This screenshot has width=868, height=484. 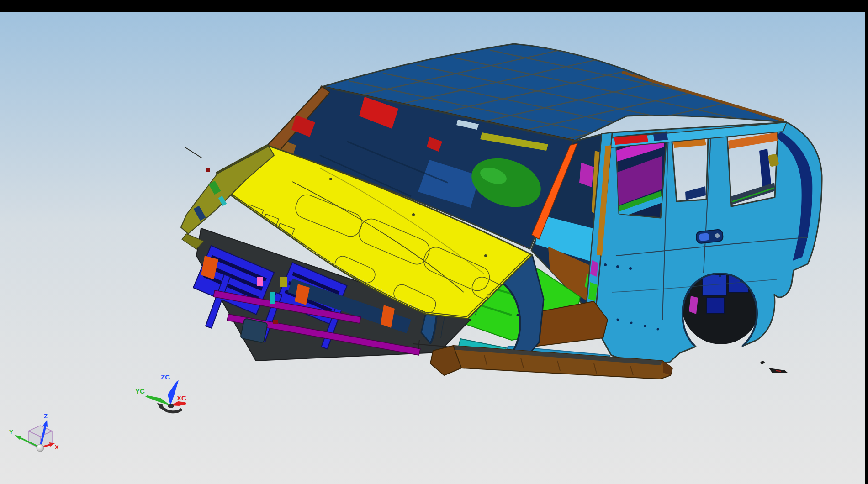 What do you see at coordinates (165, 377) in the screenshot?
I see `wcs-z-label: ZC` at bounding box center [165, 377].